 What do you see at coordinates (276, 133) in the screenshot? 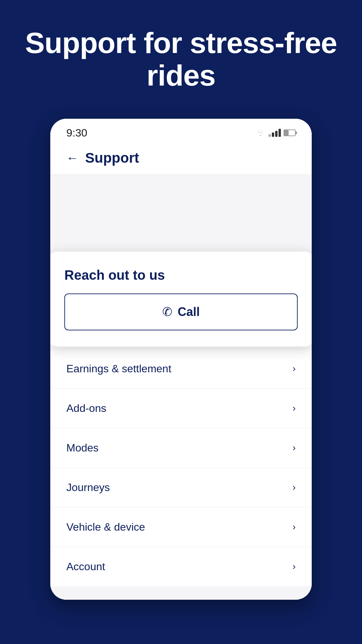
I see `status-icons` at bounding box center [276, 133].